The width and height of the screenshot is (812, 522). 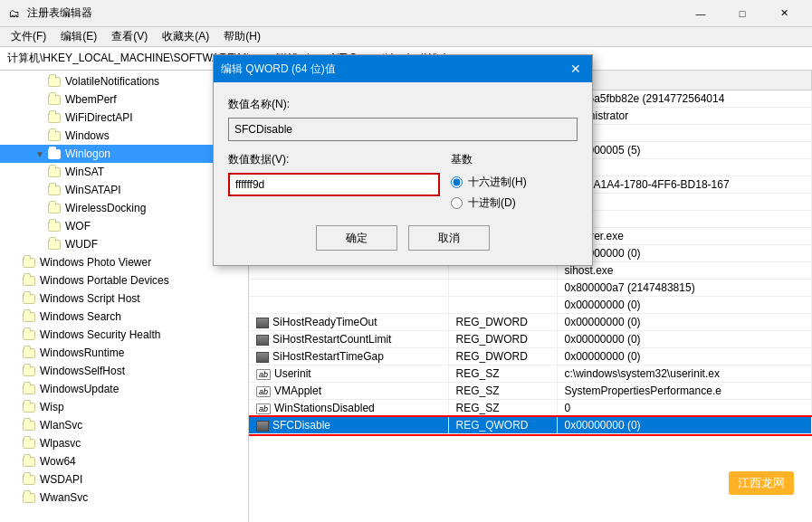 What do you see at coordinates (40, 136) in the screenshot?
I see `expand-icon-windows` at bounding box center [40, 136].